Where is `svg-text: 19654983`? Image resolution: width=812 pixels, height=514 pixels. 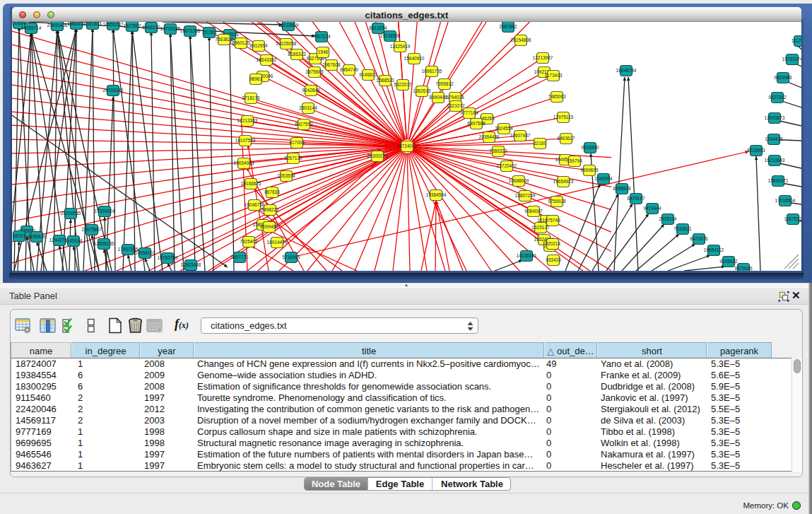 svg-text: 19654983 is located at coordinates (245, 163).